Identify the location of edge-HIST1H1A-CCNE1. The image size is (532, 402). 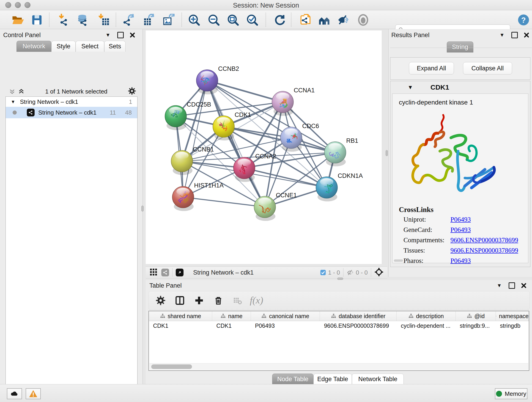
(224, 202).